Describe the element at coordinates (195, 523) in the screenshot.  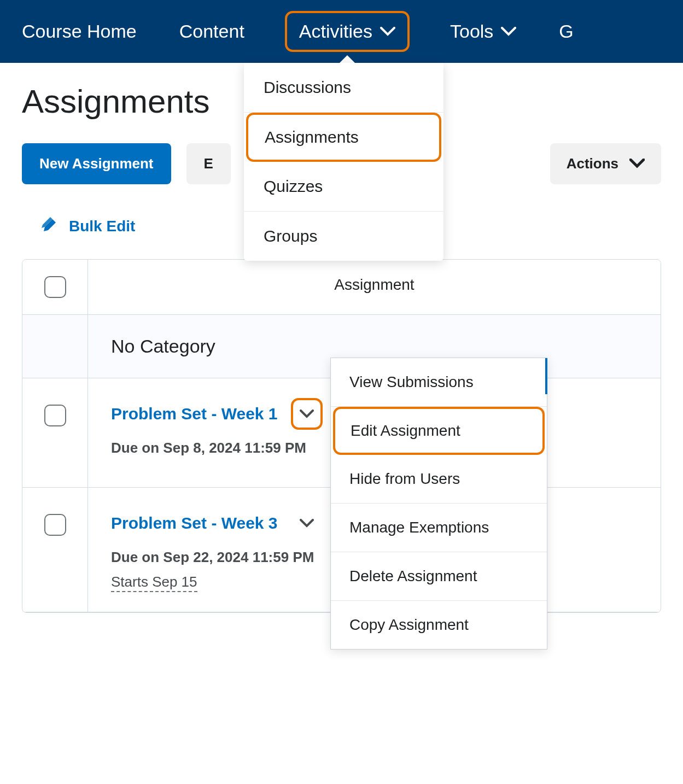
I see `assignment-link: Problem Set - Week 3` at that location.